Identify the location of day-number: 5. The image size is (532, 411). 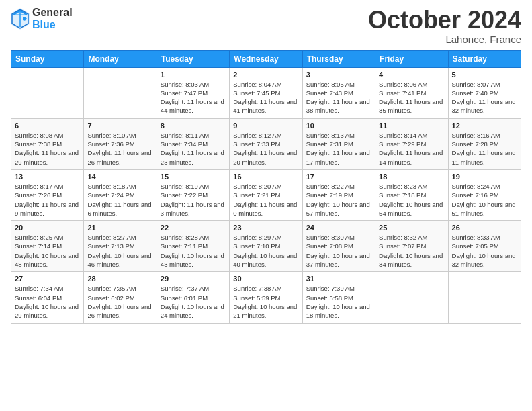
(485, 75).